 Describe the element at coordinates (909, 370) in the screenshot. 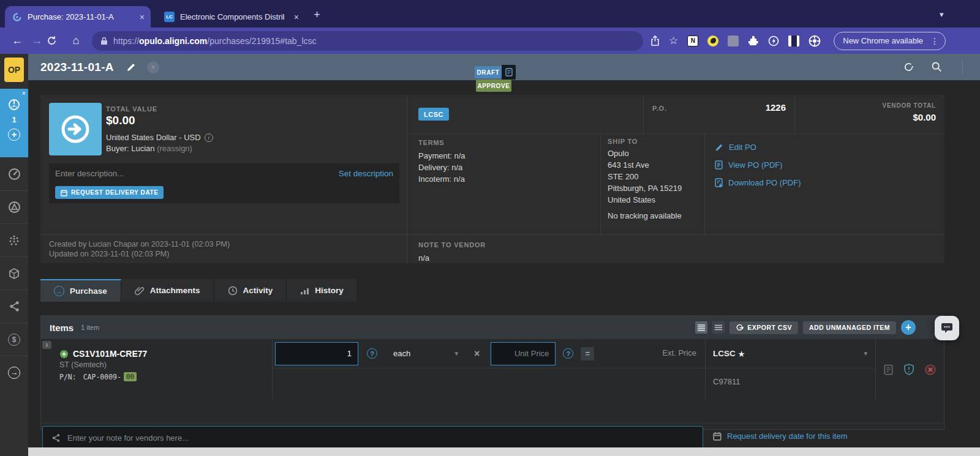

I see `shield-alert-icon` at that location.